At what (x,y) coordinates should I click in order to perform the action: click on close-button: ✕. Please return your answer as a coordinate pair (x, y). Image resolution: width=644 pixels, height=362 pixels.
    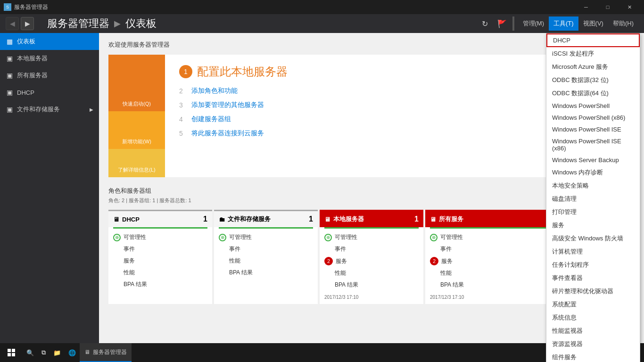
    Looking at the image, I should click on (629, 7).